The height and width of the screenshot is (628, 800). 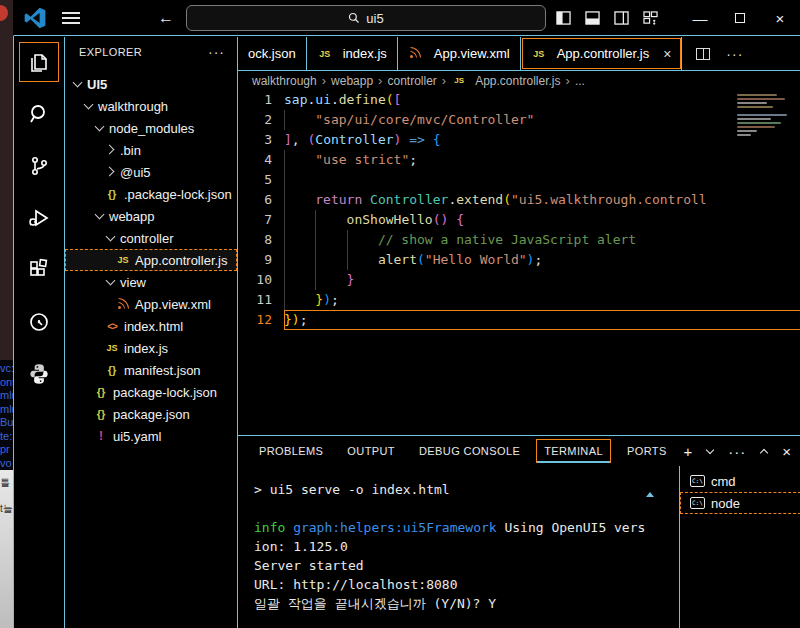 I want to click on terminal-dropdown-icon, so click(x=710, y=451).